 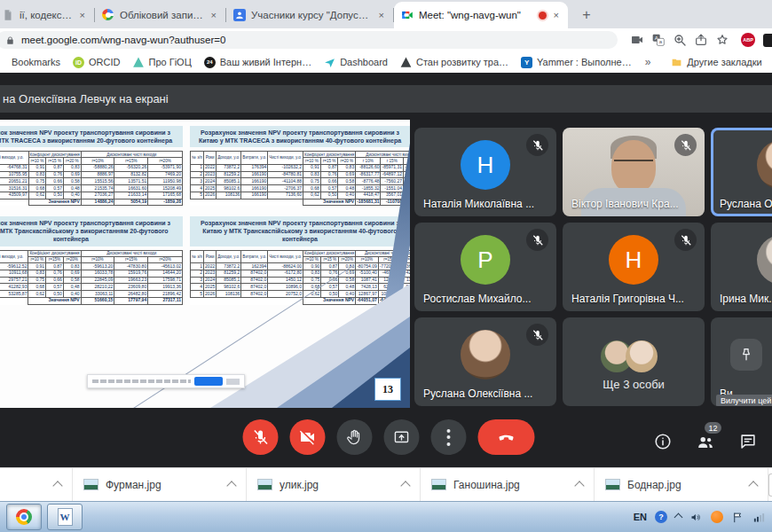 I want to click on taskbar: W EN?, so click(x=386, y=516).